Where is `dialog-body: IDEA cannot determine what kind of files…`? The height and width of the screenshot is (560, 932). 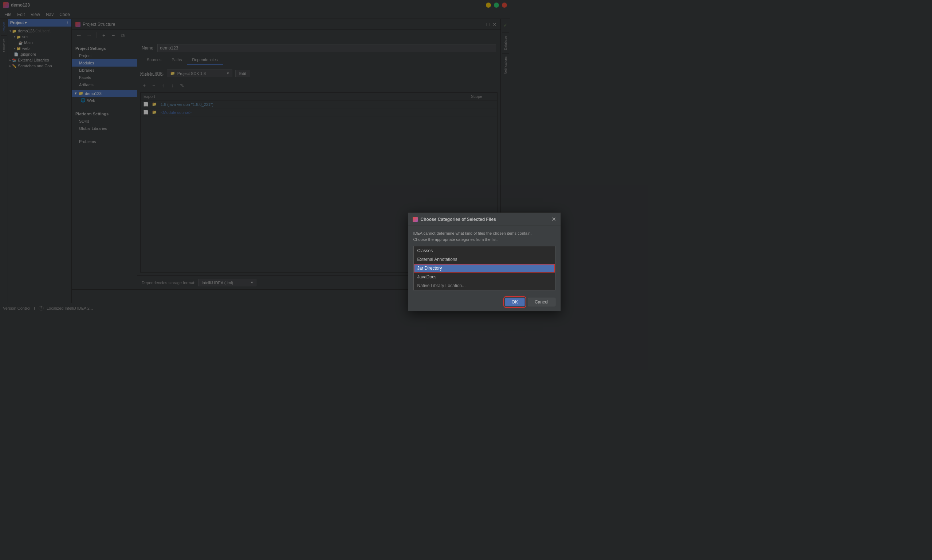 dialog-body: IDEA cannot determine what kind of files… is located at coordinates (459, 260).